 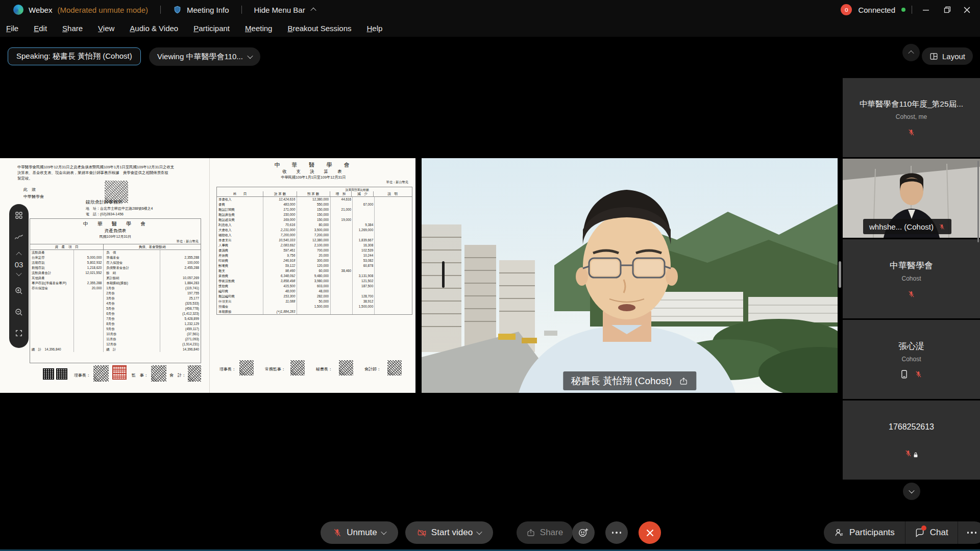 What do you see at coordinates (865, 533) in the screenshot?
I see `participants-button: Participants` at bounding box center [865, 533].